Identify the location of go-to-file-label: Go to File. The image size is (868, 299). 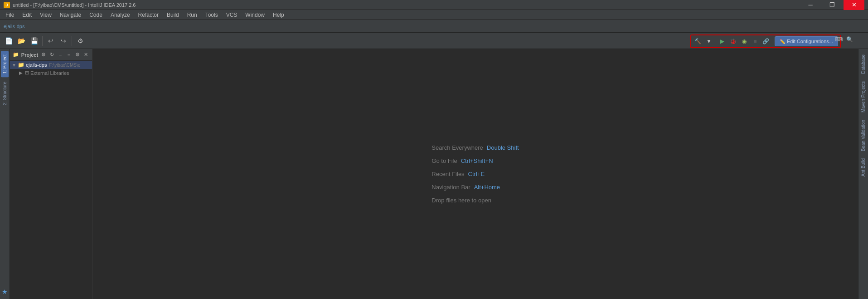
(444, 161).